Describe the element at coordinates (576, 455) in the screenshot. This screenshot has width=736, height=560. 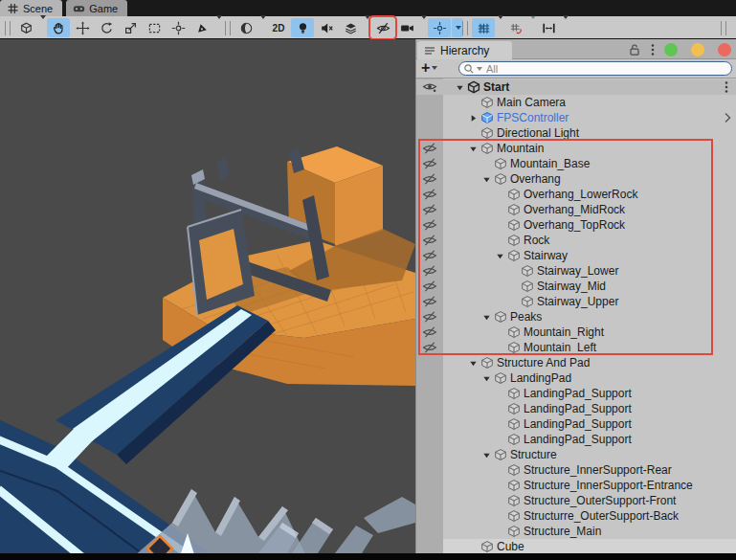
I see `hierarchy-item-structure: Structure` at that location.